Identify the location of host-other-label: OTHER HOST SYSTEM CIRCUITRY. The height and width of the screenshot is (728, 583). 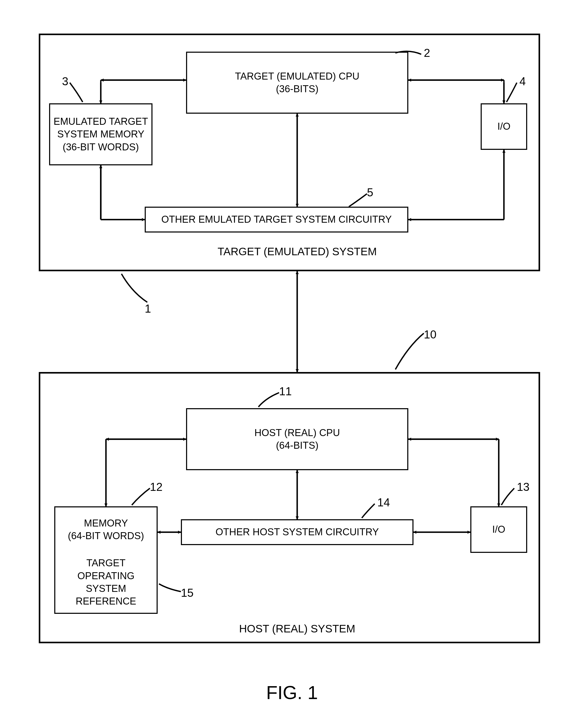
(297, 532).